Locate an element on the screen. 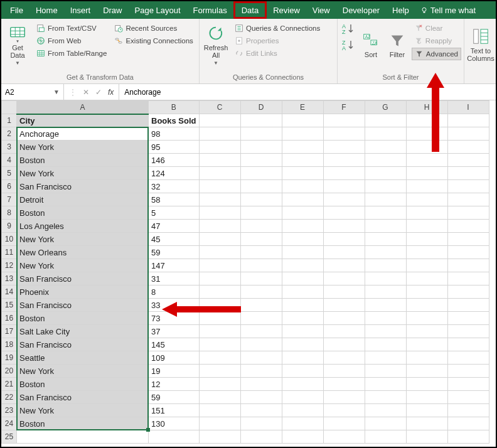 This screenshot has height=448, width=497. cell-C5 is located at coordinates (220, 173).